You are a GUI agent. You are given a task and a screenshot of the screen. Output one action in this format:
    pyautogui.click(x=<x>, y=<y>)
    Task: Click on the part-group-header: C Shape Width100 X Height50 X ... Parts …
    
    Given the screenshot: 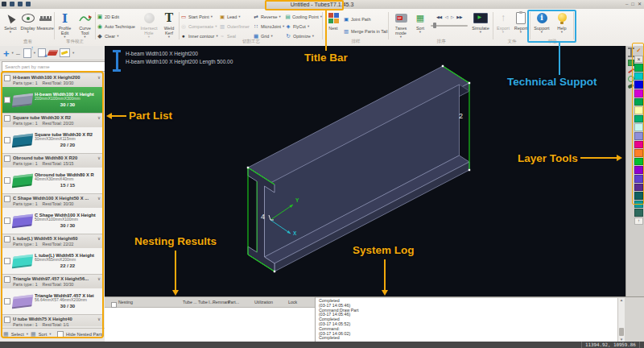 What is the action you would take?
    pyautogui.click(x=52, y=201)
    